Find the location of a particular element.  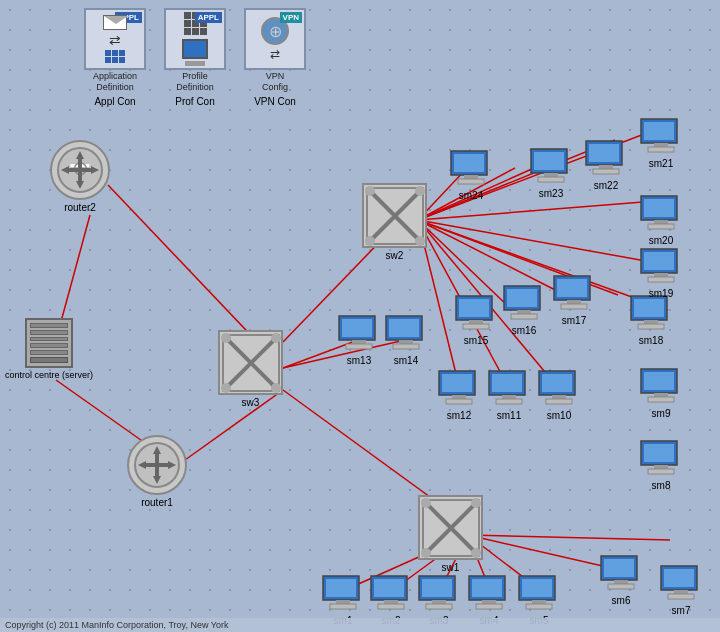

sm16-node: sm16 is located at coordinates (524, 310).